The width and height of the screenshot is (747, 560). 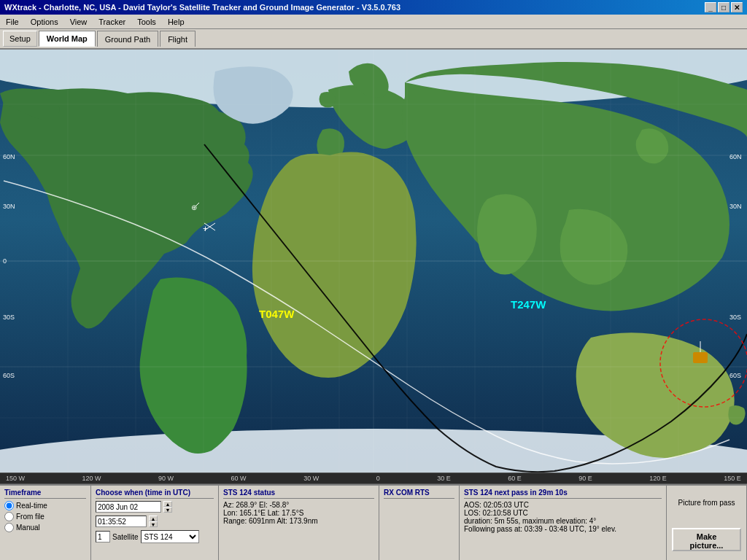 I want to click on maximize-button: □, so click(x=724, y=7).